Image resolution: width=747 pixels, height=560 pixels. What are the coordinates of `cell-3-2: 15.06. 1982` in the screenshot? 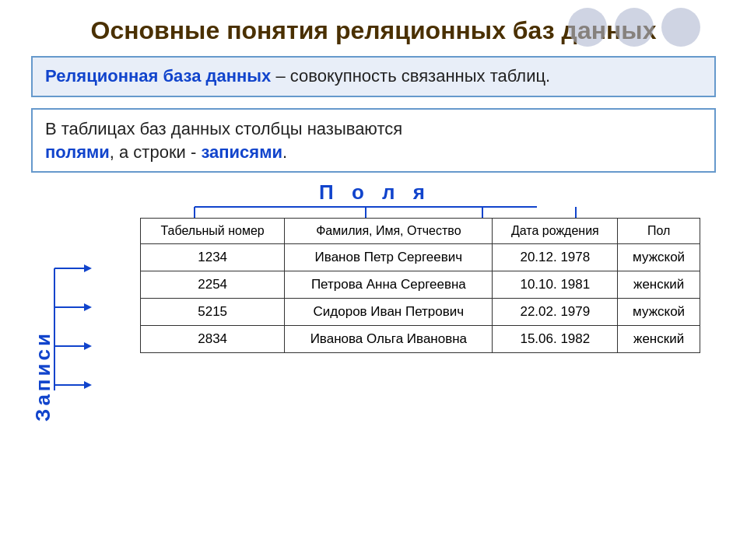 It's located at (556, 339).